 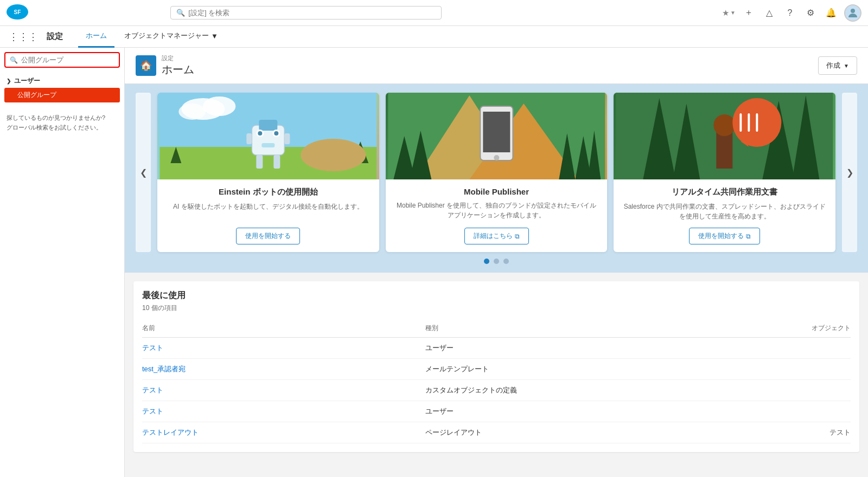 What do you see at coordinates (146, 66) in the screenshot?
I see `home-icon: 🏠` at bounding box center [146, 66].